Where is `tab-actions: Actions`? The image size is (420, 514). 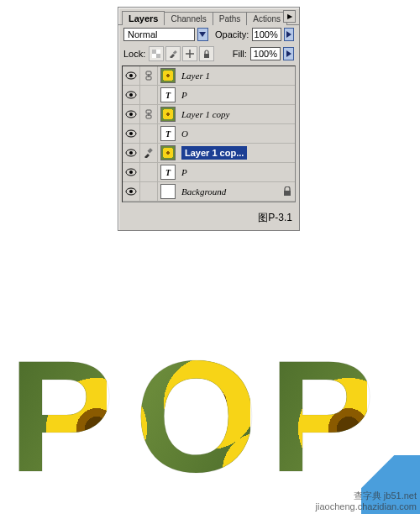
tab-actions: Actions is located at coordinates (267, 18).